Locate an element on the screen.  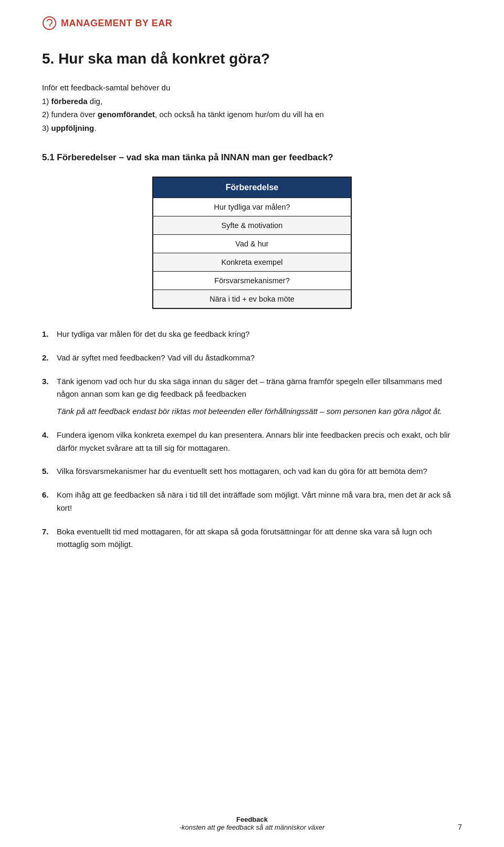
intro-item3: 3) uppföljning. is located at coordinates (69, 128).